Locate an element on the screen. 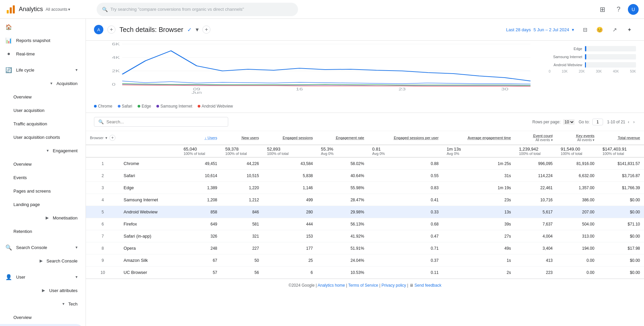 The height and width of the screenshot is (326, 644). cell-event-count: 22,461 is located at coordinates (536, 188).